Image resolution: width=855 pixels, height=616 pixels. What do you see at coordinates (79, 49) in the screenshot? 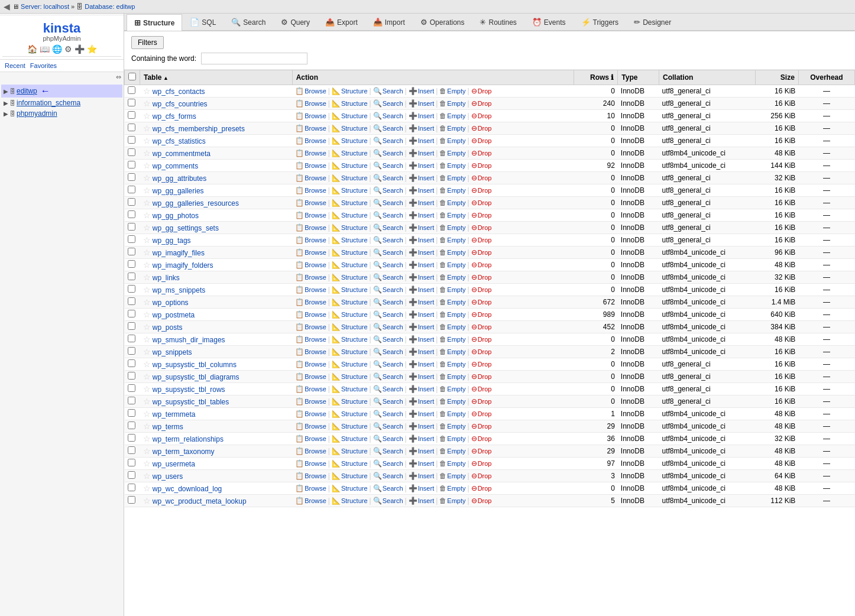
I see `plus-icon: ➕` at bounding box center [79, 49].